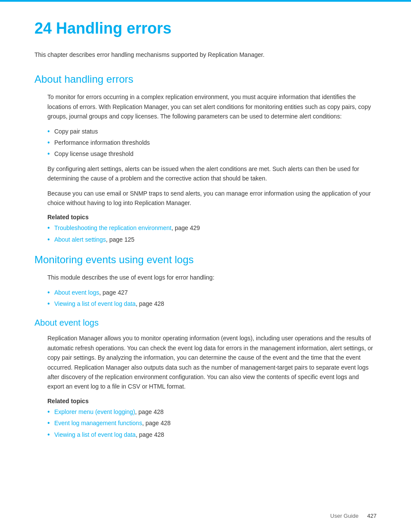 The image size is (411, 532). Describe the element at coordinates (212, 154) in the screenshot. I see `list-item: Copy license usage threshold` at that location.